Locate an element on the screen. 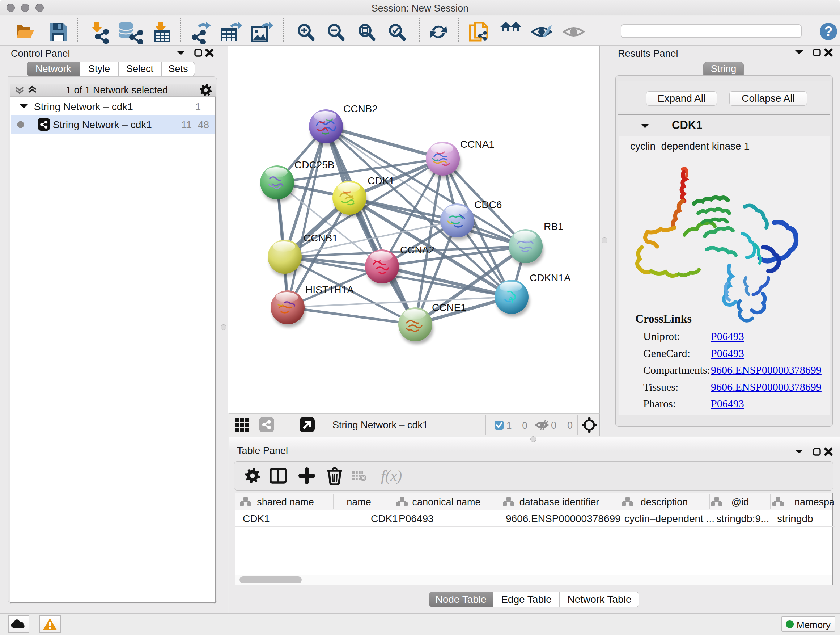 This screenshot has height=635, width=840. svg-text: CCNB2 is located at coordinates (361, 109).